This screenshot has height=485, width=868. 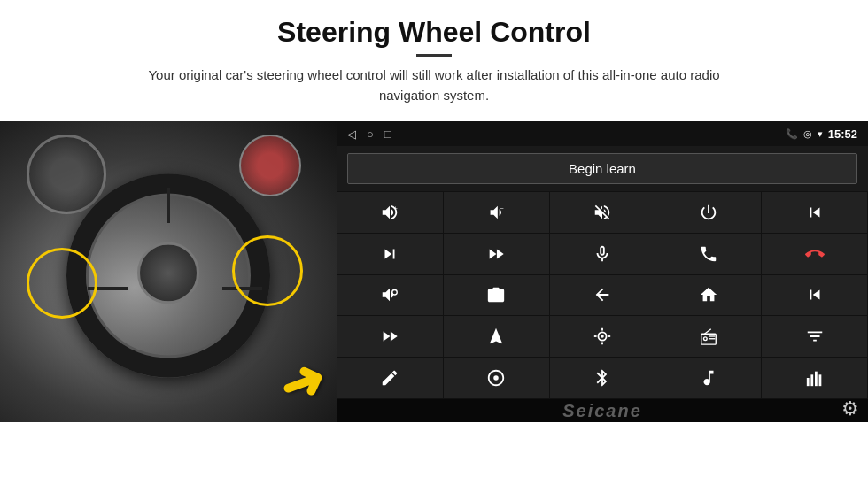 What do you see at coordinates (709, 254) in the screenshot?
I see `call-button` at bounding box center [709, 254].